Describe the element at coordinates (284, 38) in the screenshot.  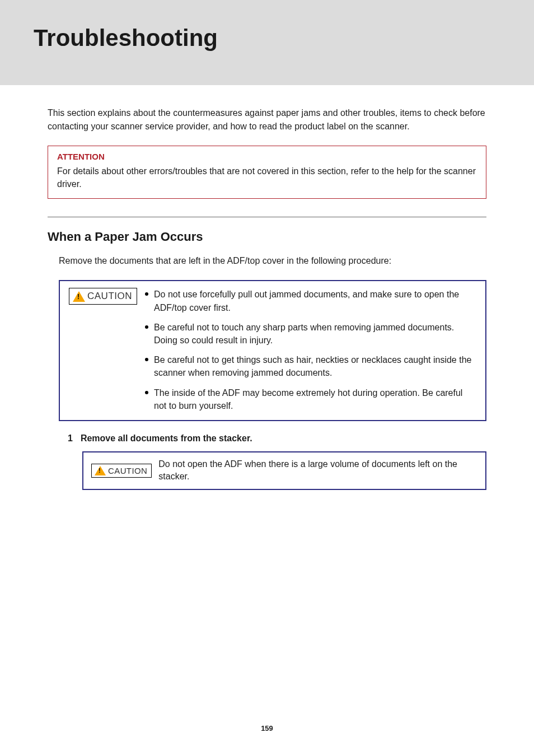
I see `page-title: Troubleshooting` at that location.